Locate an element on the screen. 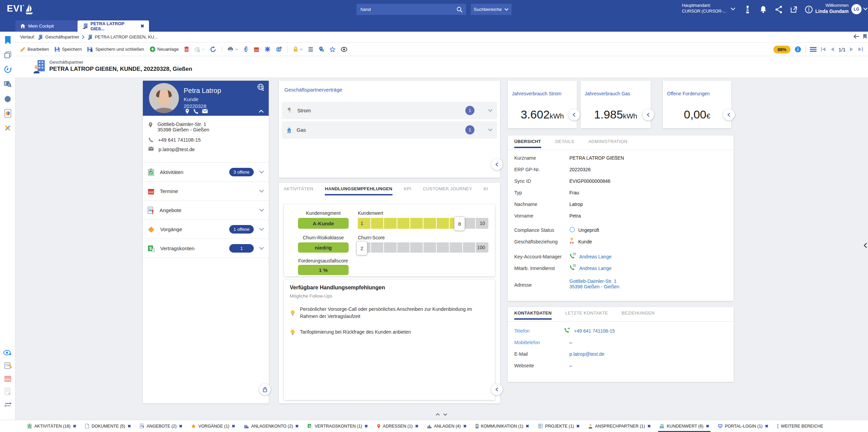 This screenshot has height=432, width=868. report-chart-icon is located at coordinates (7, 113).